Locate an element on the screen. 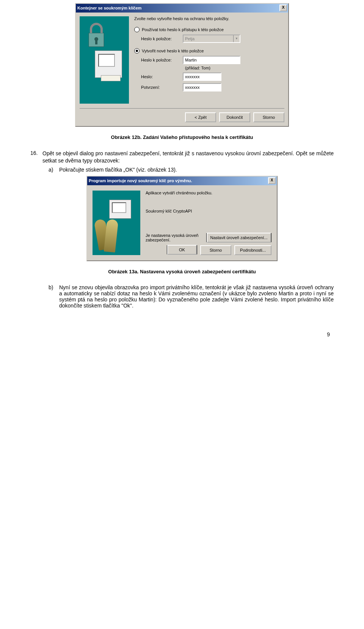 The width and height of the screenshot is (364, 629). titlebar-2: Program importuje nový soukromý klíč pro… is located at coordinates (182, 181).